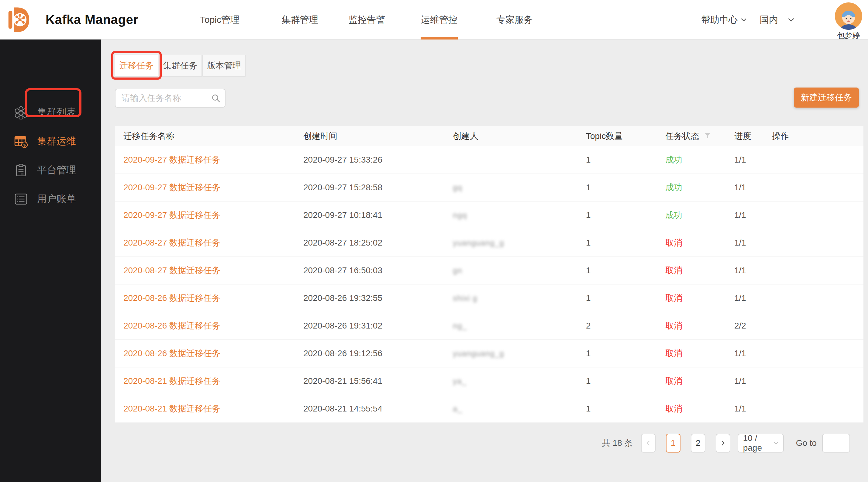  I want to click on table-header: 迁移任务名称 创建时间 创建人 Topic数量 任务状态 进度 操作, so click(489, 136).